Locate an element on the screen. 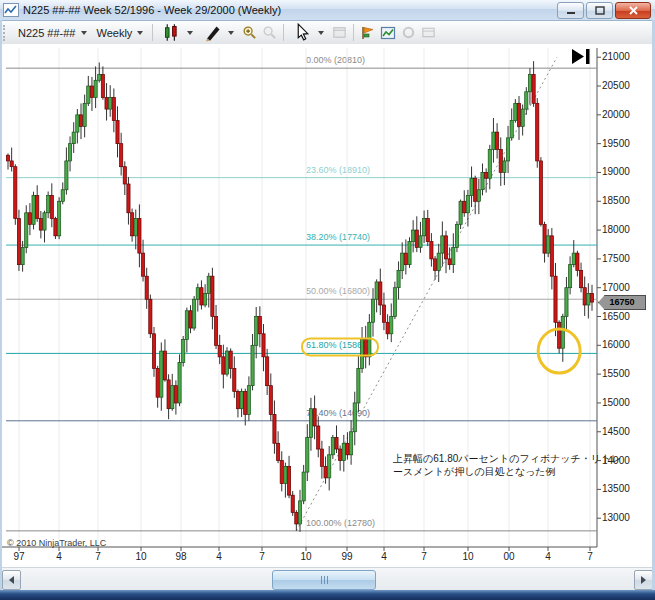  instrument-selector: N225 ##-## is located at coordinates (52, 32).